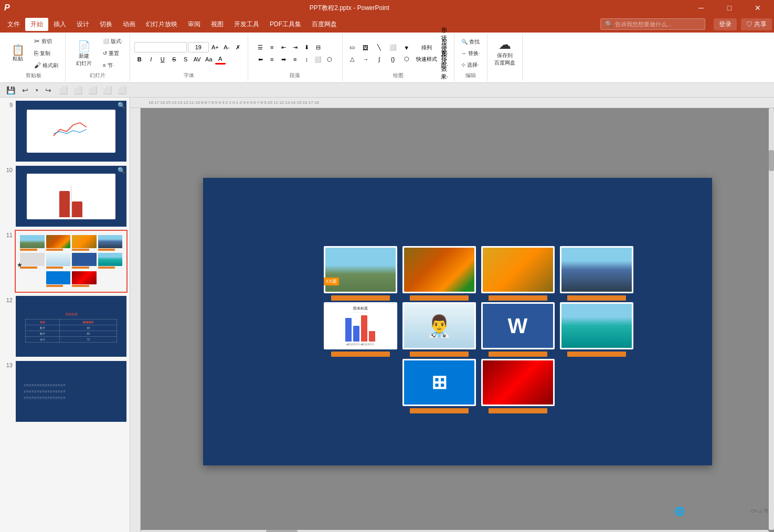 Image resolution: width=774 pixels, height=532 pixels. What do you see at coordinates (129, 24) in the screenshot?
I see `menu-animation: 动画` at bounding box center [129, 24].